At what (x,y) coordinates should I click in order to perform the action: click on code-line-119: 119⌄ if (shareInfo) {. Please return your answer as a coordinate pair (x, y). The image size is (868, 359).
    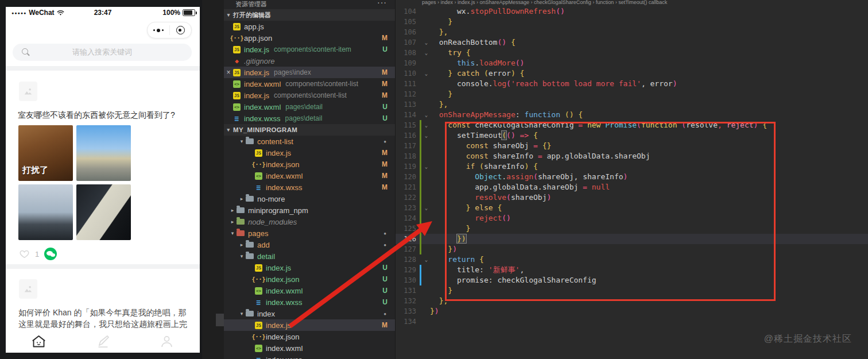
    Looking at the image, I should click on (631, 167).